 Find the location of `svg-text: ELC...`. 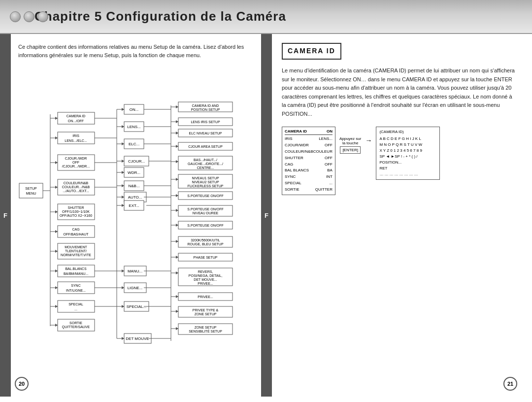

svg-text: ELC... is located at coordinates (134, 144).